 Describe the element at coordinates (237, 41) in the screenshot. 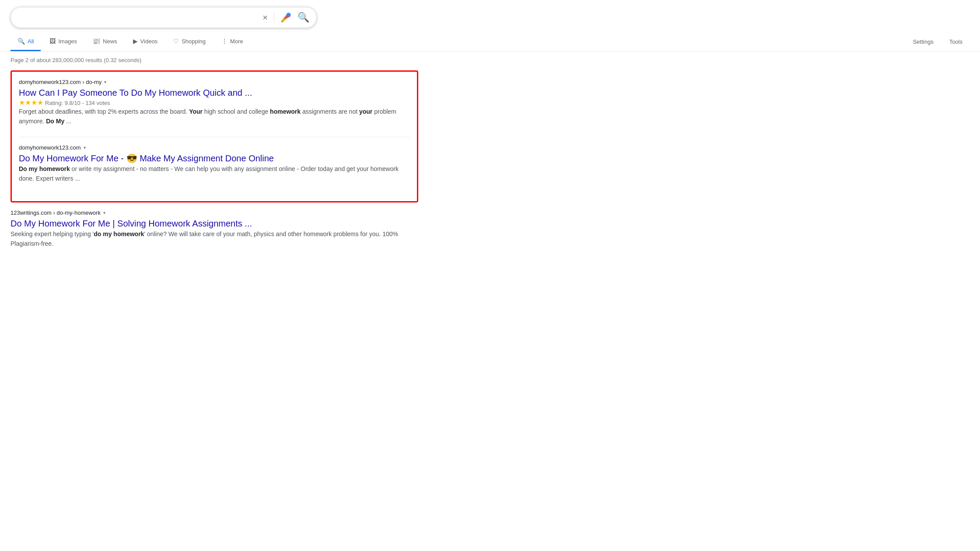

I see `tab-more-label: More` at that location.